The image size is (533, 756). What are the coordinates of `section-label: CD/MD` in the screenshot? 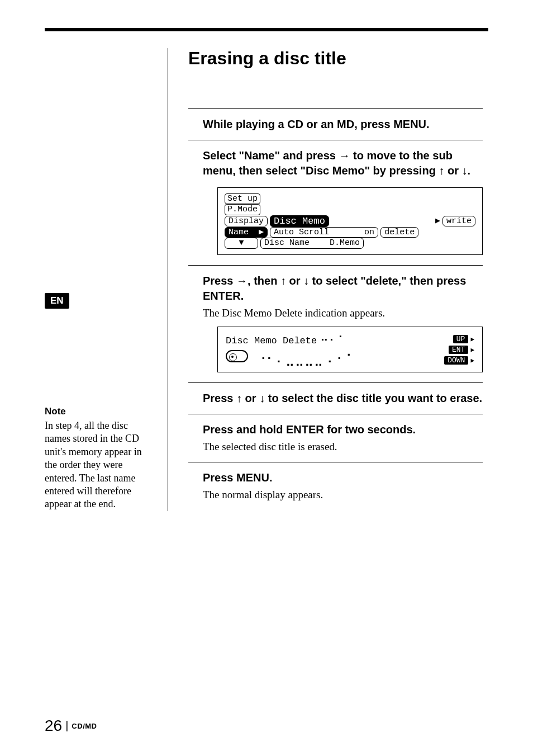 It's located at (84, 726).